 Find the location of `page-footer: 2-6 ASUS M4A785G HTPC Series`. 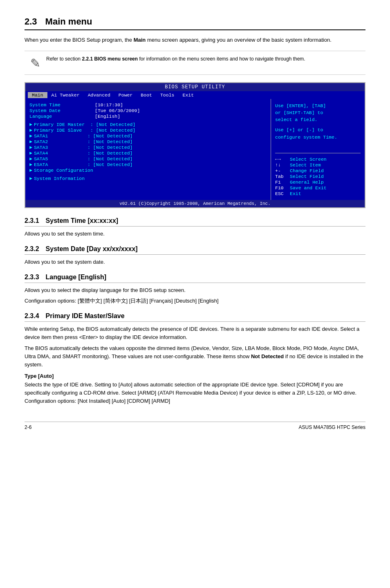

page-footer: 2-6 ASUS M4A785G HTPC Series is located at coordinates (195, 426).